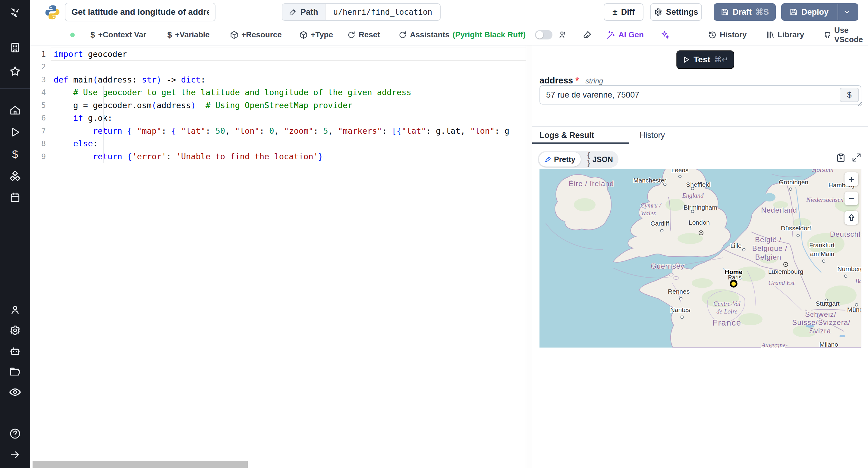  What do you see at coordinates (857, 158) in the screenshot?
I see `expand-fullscreen-icon` at bounding box center [857, 158].